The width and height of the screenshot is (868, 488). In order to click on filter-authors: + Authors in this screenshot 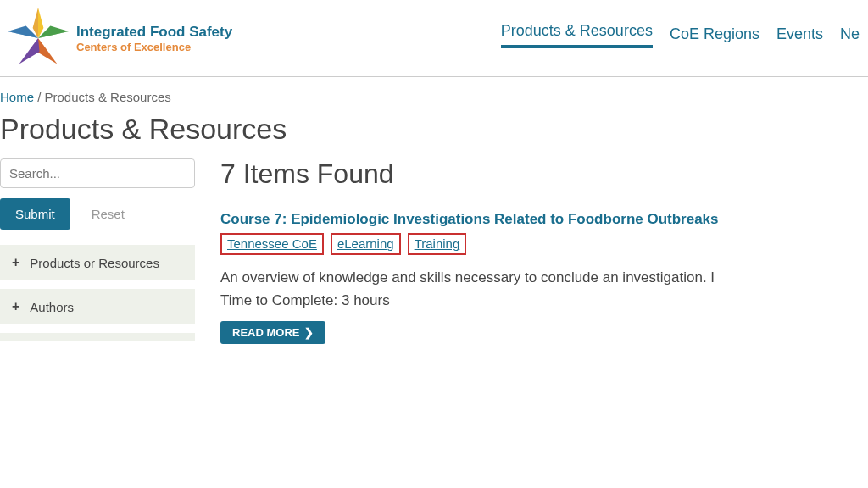, I will do `click(97, 307)`.